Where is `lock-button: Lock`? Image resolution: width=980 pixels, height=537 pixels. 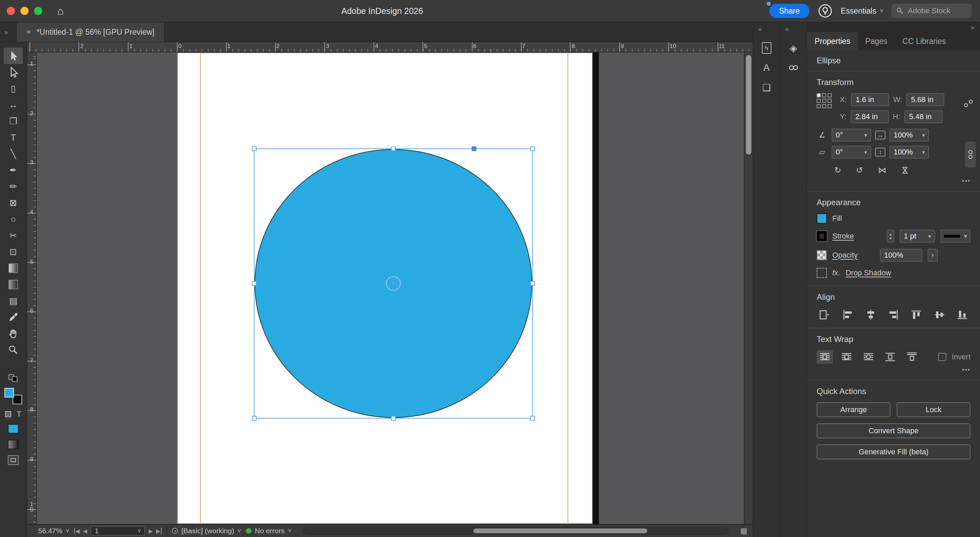 lock-button: Lock is located at coordinates (934, 410).